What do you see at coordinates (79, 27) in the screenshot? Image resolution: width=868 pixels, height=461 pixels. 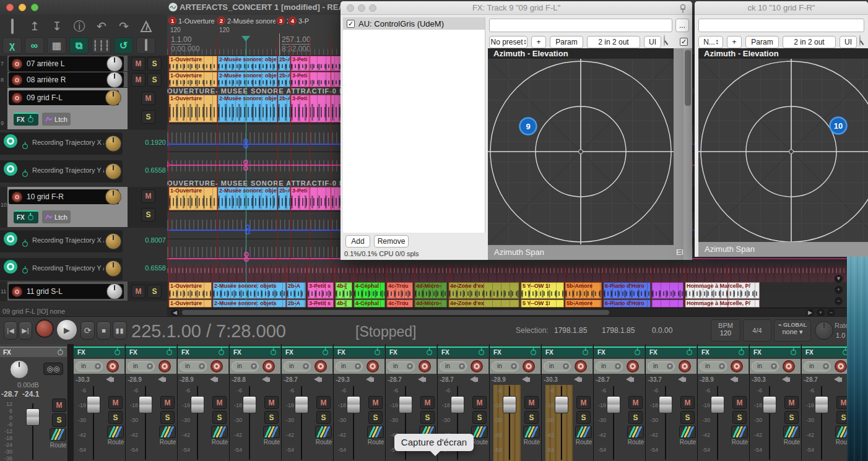 I see `project-settings-icon: ⓘ` at bounding box center [79, 27].